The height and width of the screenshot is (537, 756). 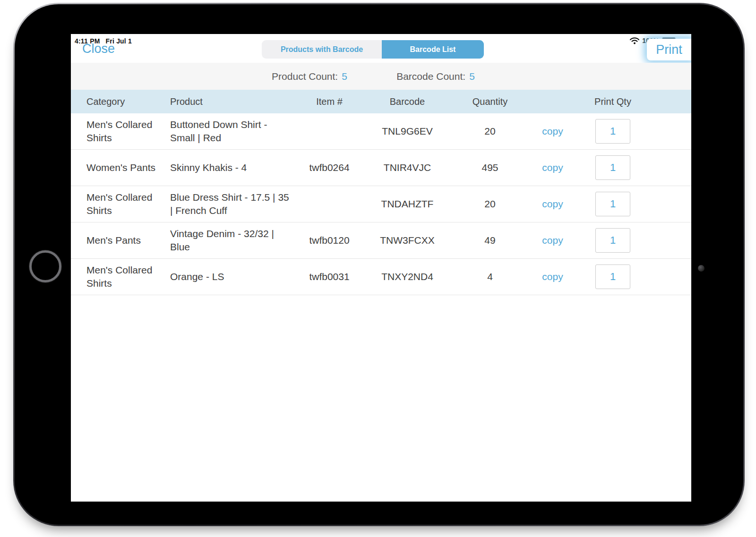 I want to click on item-number-cell: twfb0120, so click(x=329, y=240).